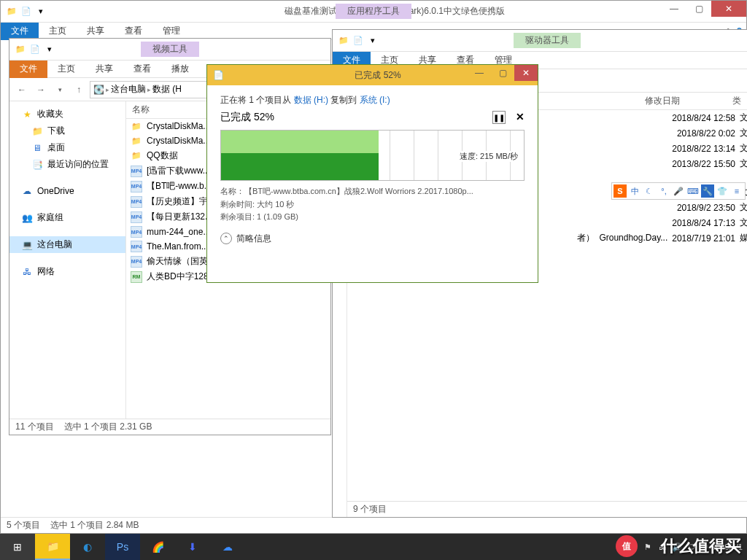  Describe the element at coordinates (648, 547) in the screenshot. I see `tray-flag-icon: ⚑` at that location.